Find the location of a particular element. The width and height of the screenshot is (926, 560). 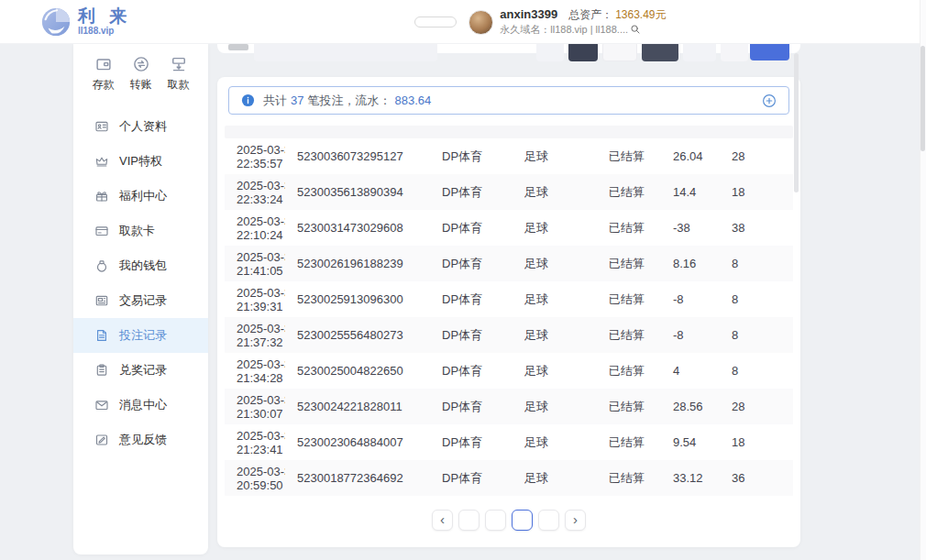

cell-valid-amount: 8 is located at coordinates (756, 370).